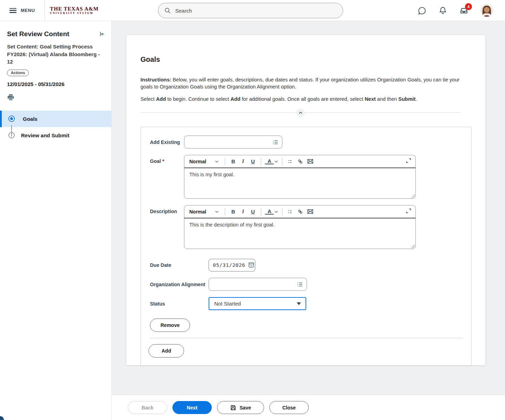 The image size is (505, 420). I want to click on status-dropdown: Not Started, so click(257, 303).